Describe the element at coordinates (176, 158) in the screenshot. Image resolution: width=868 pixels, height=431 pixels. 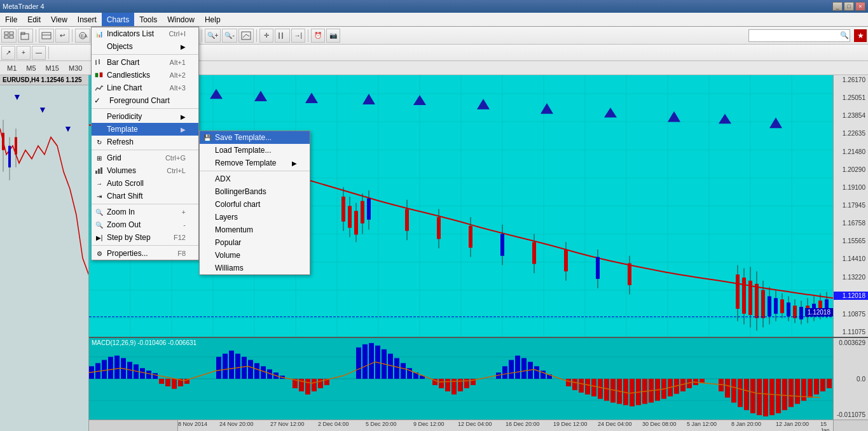
I see `grid-shortcut: Ctrl+G` at that location.